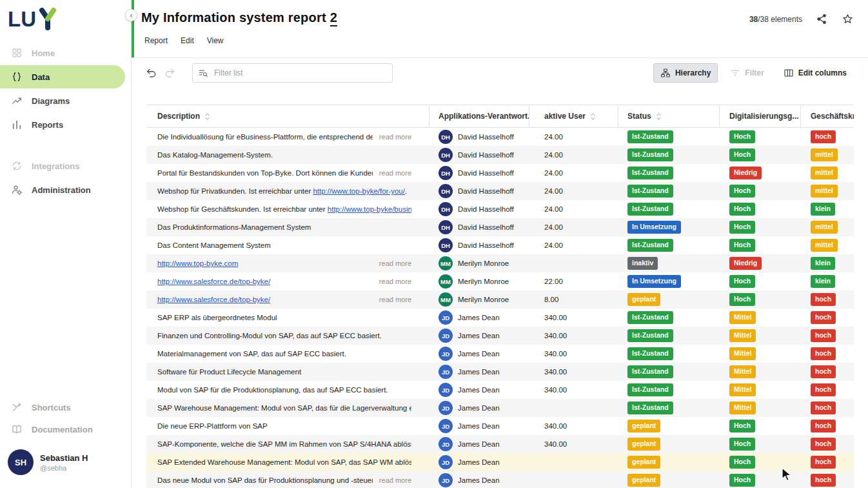 The height and width of the screenshot is (488, 868). Describe the element at coordinates (640, 116) in the screenshot. I see `column-header-label: Status` at that location.